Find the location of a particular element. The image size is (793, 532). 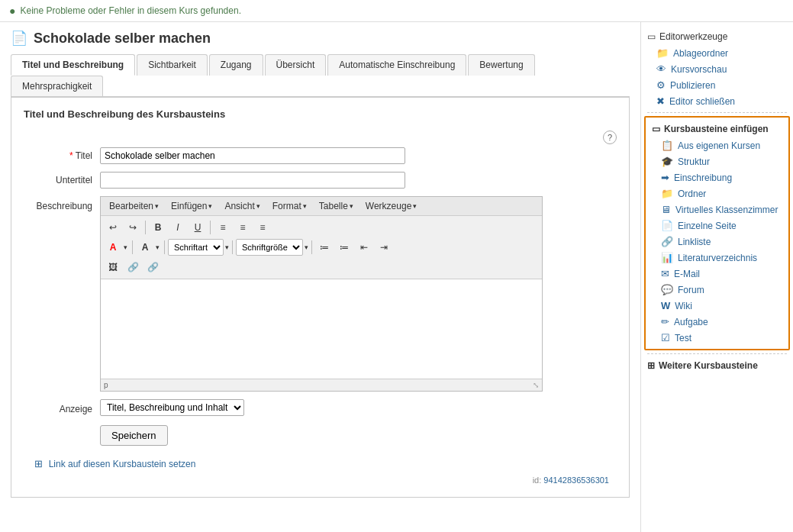

sidebar-test-label: Test is located at coordinates (683, 338).